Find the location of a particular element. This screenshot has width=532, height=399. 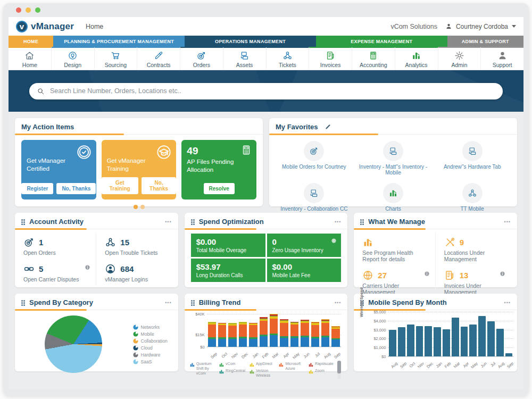

y-axis-label: Wireless Spend is located at coordinates (362, 302).